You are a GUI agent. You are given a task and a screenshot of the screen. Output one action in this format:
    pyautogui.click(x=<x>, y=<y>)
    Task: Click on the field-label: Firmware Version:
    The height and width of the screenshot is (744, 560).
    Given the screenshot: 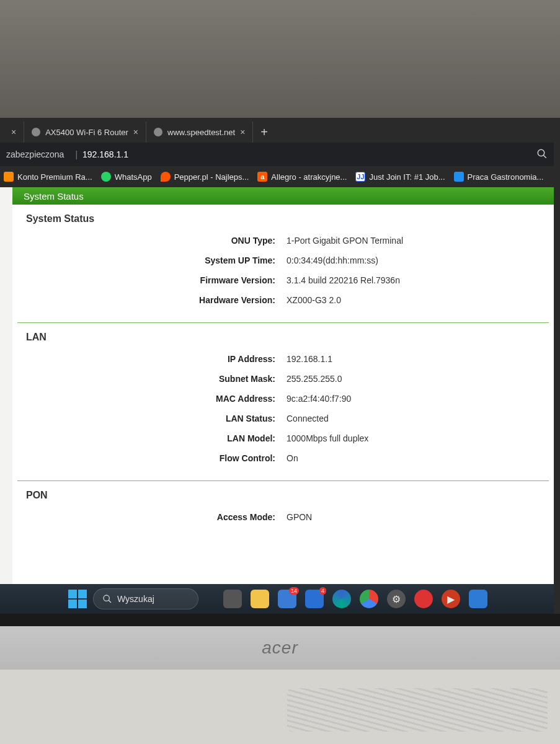 What is the action you would take?
    pyautogui.click(x=156, y=280)
    